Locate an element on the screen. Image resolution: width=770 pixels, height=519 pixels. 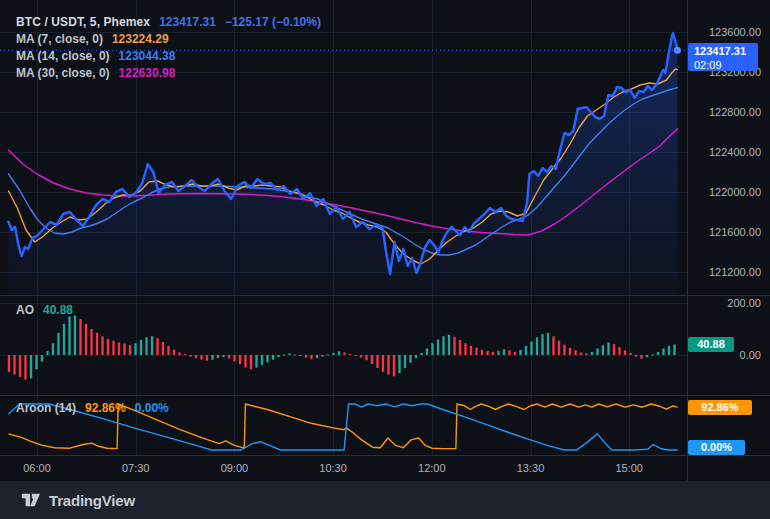
badge-countdown: 02:09 is located at coordinates (726, 65).